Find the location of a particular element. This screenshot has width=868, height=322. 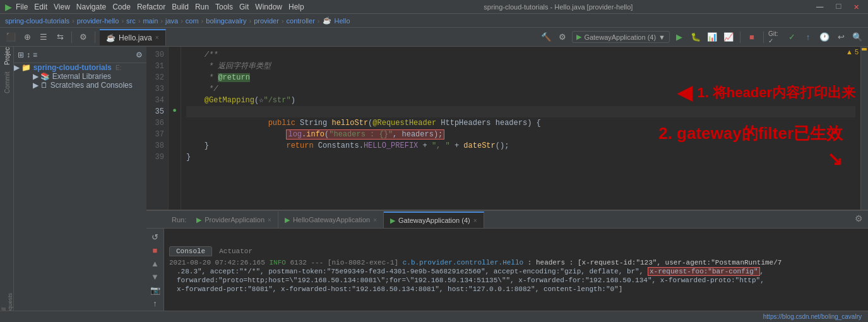

gateway-tab-close: × is located at coordinates (475, 221).